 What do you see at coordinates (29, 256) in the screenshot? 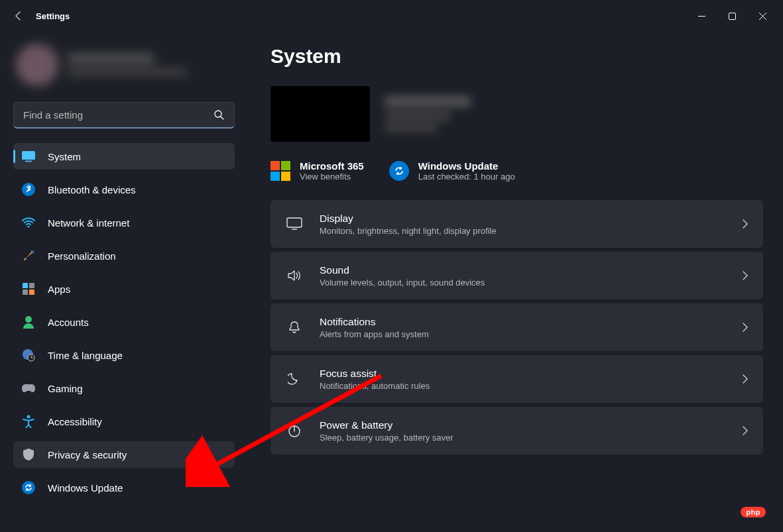
I see `paintbrush-icon` at bounding box center [29, 256].